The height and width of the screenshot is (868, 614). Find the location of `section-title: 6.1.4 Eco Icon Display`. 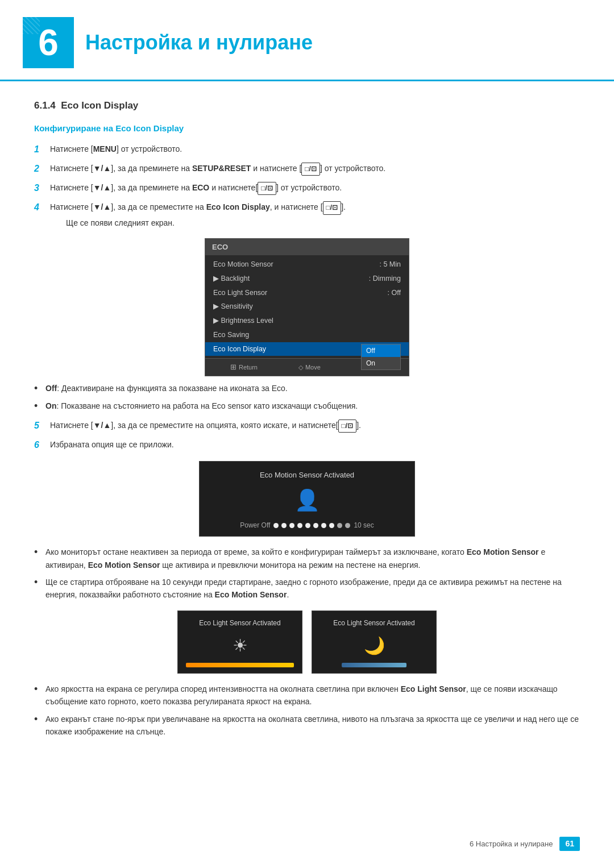

section-title: 6.1.4 Eco Icon Display is located at coordinates (307, 106).